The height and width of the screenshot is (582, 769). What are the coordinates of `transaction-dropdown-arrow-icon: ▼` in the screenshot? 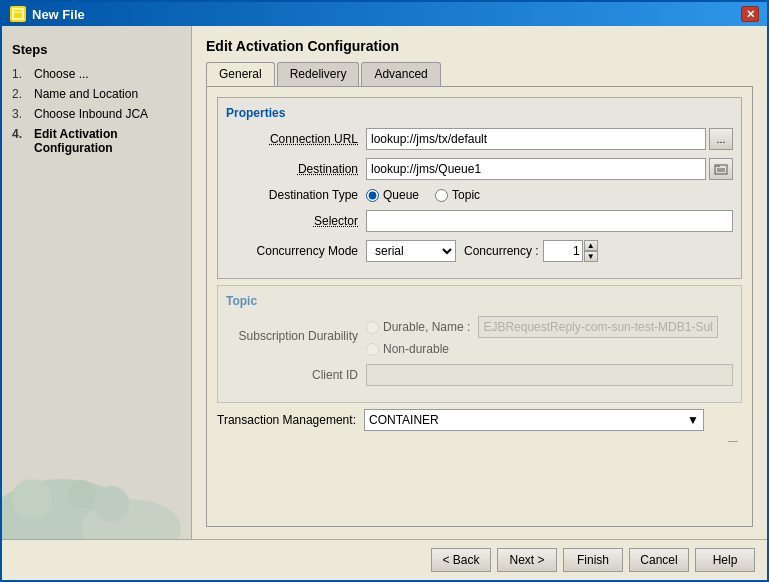 It's located at (693, 420).